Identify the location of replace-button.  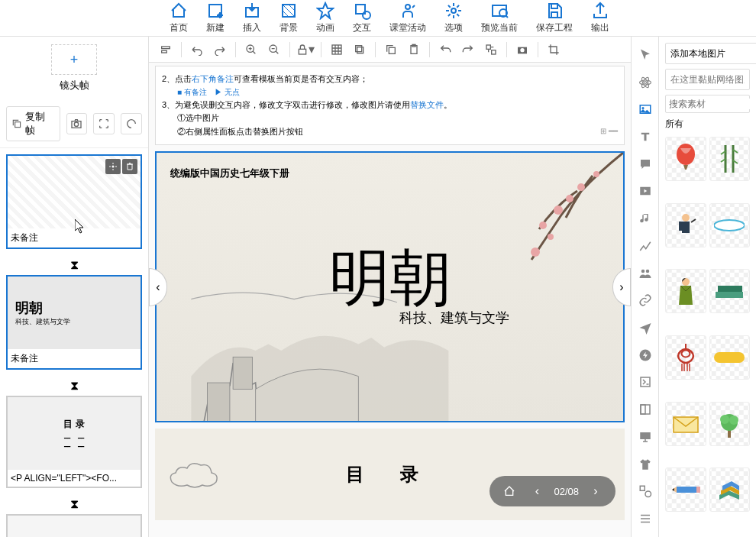
(491, 50).